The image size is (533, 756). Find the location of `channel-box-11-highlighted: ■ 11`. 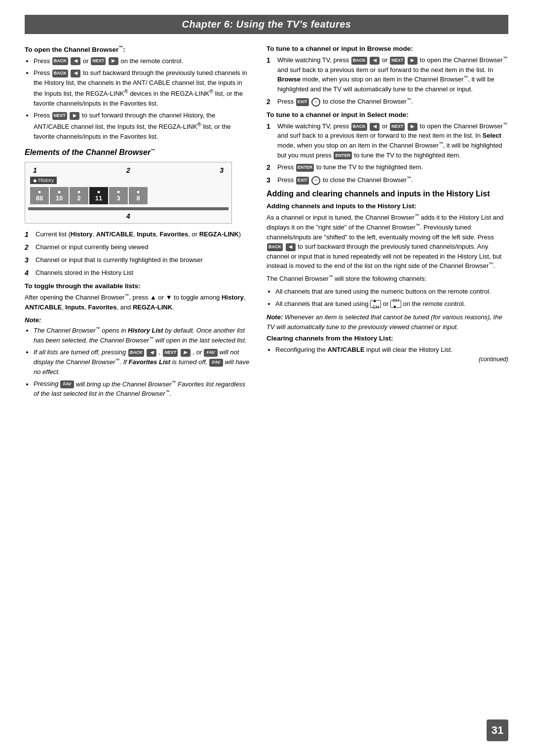

channel-box-11-highlighted: ■ 11 is located at coordinates (99, 195).